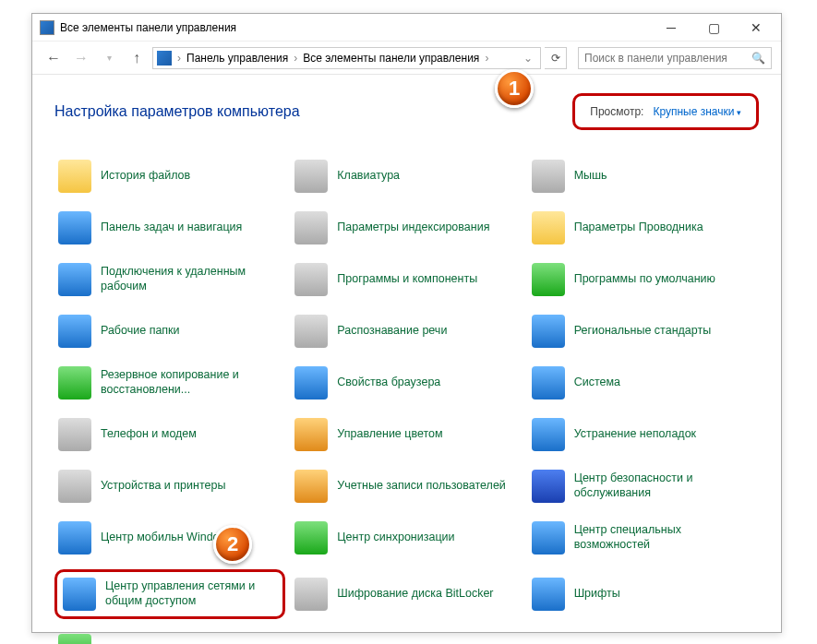 The width and height of the screenshot is (817, 644). I want to click on security-center-icon, so click(548, 486).